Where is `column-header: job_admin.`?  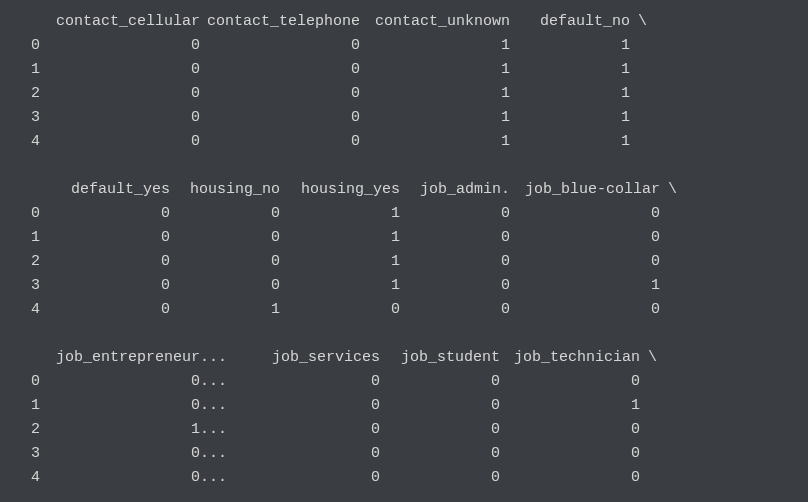 column-header: job_admin. is located at coordinates (455, 190).